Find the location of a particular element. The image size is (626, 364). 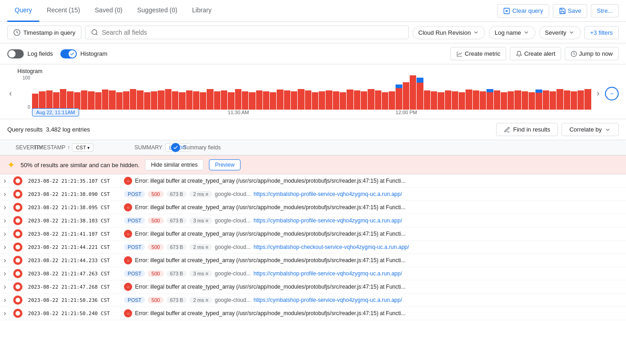

th-timestamp: TIMESTAMP ↑ CST ▾ is located at coordinates (82, 148).